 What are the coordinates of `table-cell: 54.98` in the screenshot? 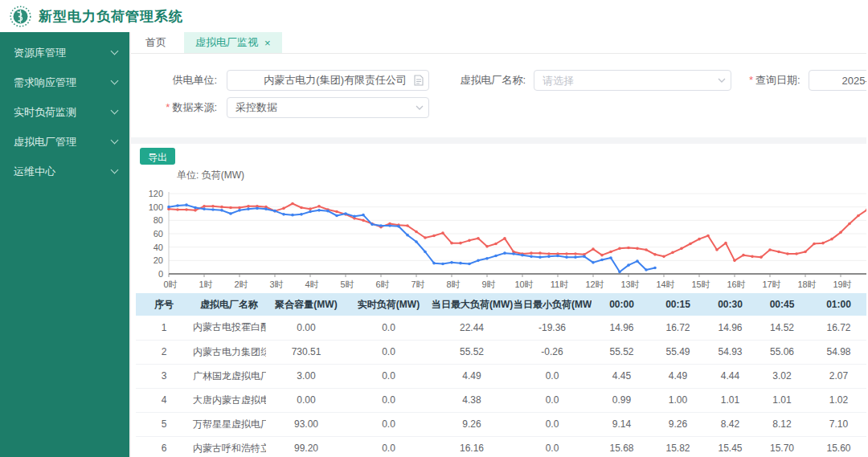 It's located at (837, 352).